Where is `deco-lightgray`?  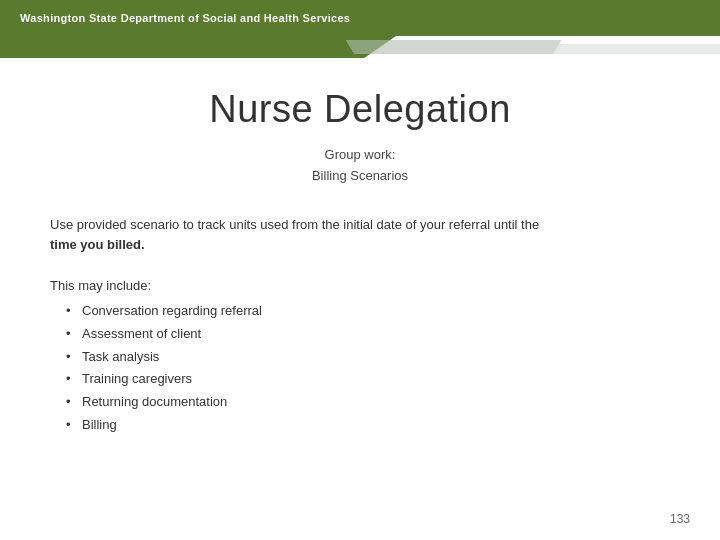 deco-lightgray is located at coordinates (619, 49).